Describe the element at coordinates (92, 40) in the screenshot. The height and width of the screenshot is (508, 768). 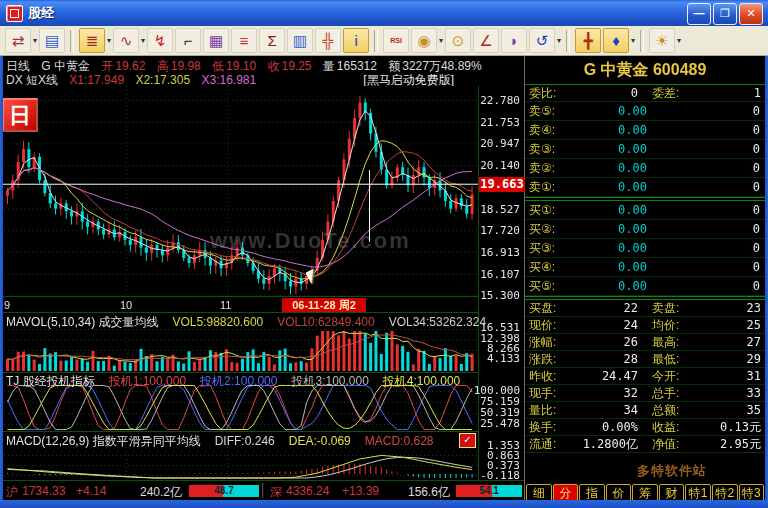
I see `kline-button: ≣` at that location.